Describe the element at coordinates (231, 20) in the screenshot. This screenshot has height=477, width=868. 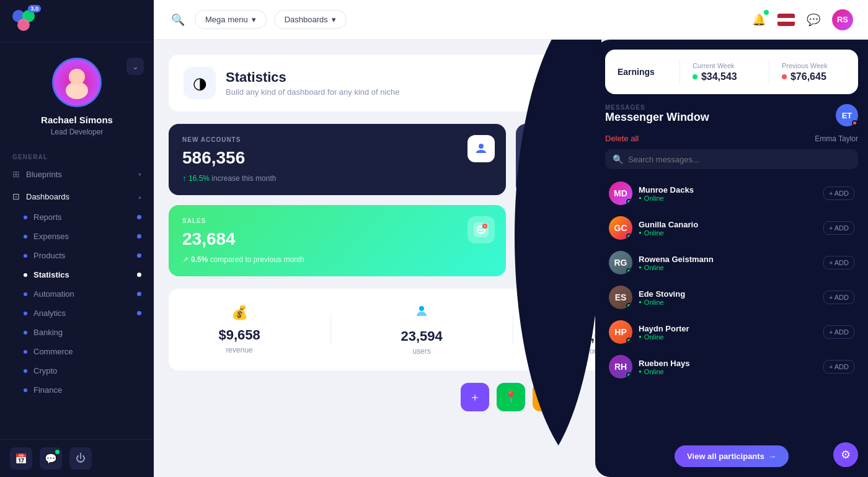
I see `mega-menu-button: Mega menu ▾` at that location.